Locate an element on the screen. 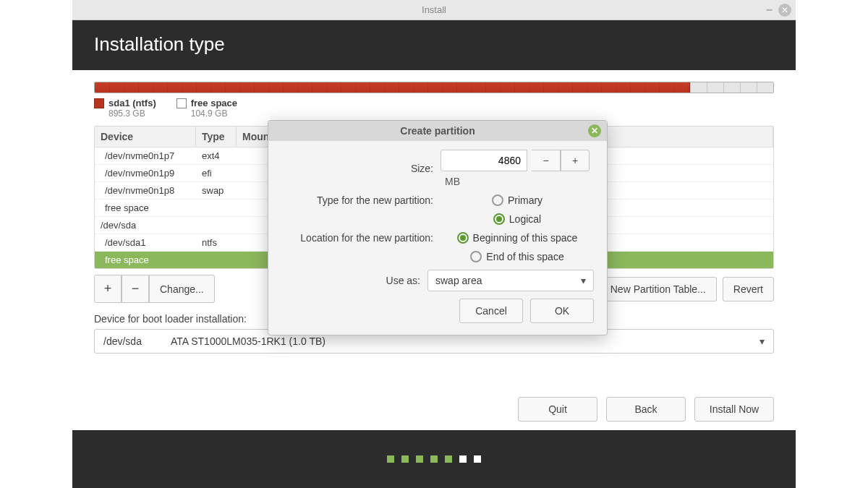 Image resolution: width=868 pixels, height=488 pixels. remove-partition-button: − is located at coordinates (135, 289).